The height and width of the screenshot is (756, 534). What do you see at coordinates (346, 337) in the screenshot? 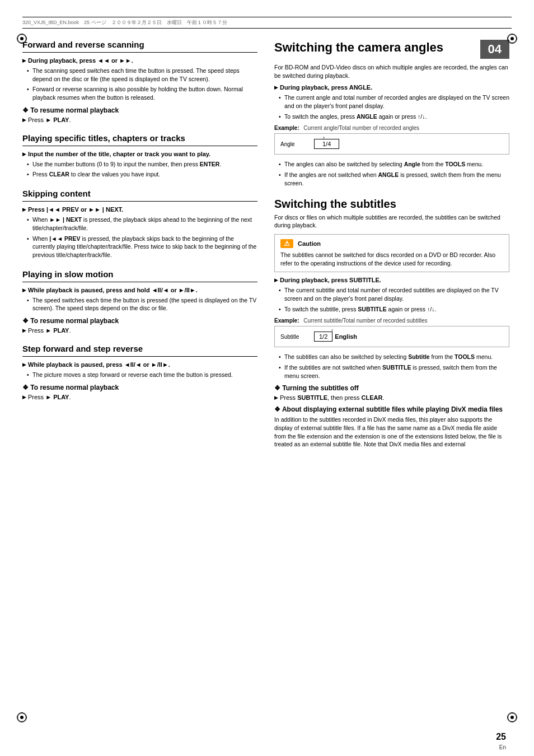
I see `subtitles-diagram-text: English` at bounding box center [346, 337].